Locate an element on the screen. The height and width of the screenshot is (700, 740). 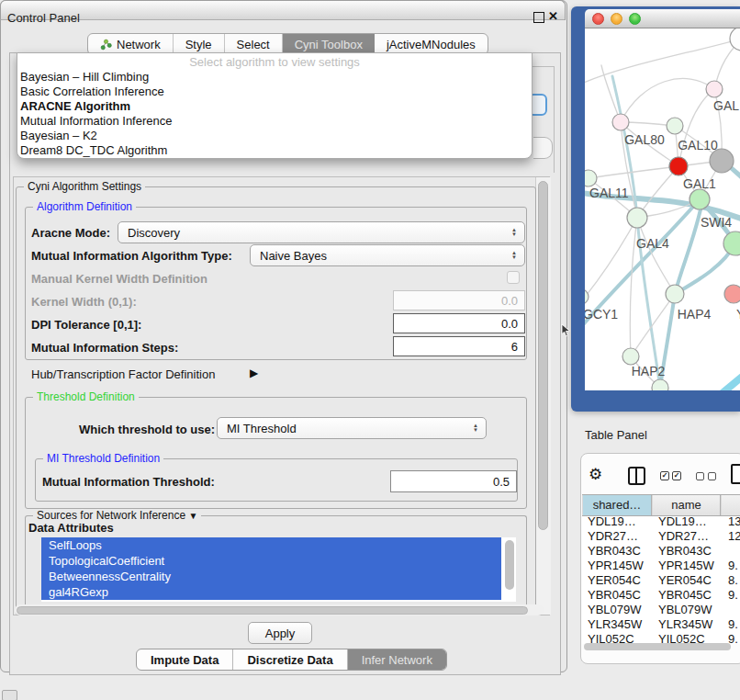
which-threshold-combo: MI Threshold ▲▼ is located at coordinates (352, 428).